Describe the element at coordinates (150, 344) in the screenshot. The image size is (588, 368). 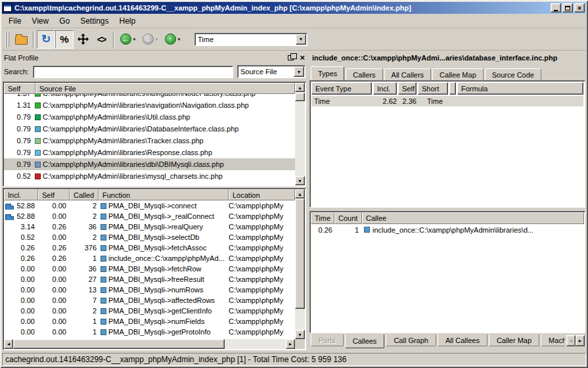
I see `function-list-hscrollbar: ◄ ►` at that location.